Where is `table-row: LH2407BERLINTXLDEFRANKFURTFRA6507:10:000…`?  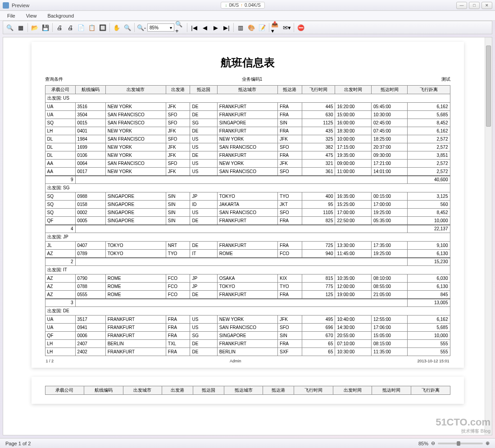 table-row: LH2407BERLINTXLDEFRANKFURTFRA6507:10:000… is located at coordinates (248, 344).